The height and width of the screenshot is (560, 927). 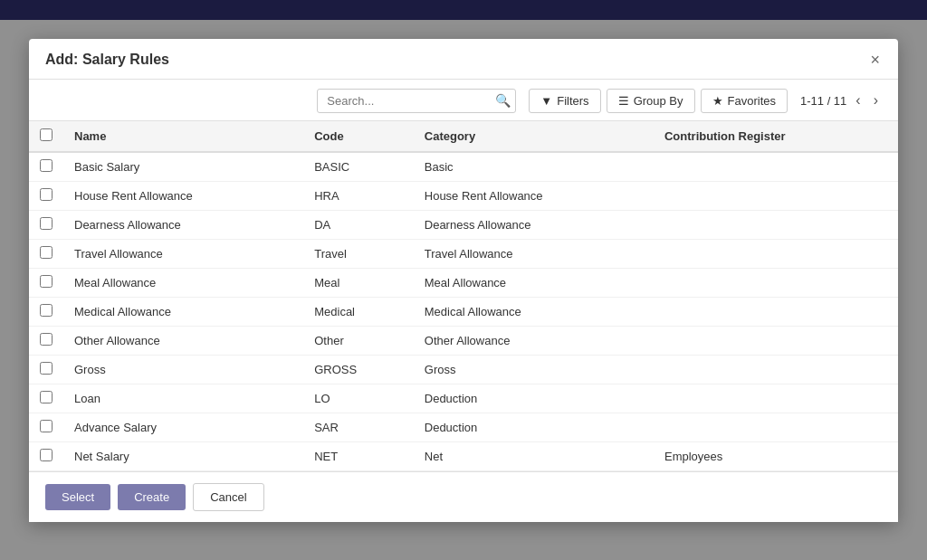 I want to click on row-category: House Rent Allowance, so click(x=534, y=195).